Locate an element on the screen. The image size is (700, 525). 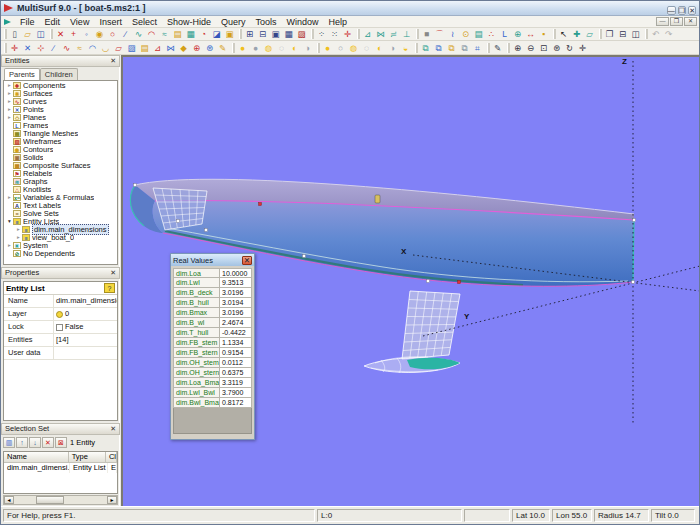
insert-arc-button: ◠ is located at coordinates (152, 34).